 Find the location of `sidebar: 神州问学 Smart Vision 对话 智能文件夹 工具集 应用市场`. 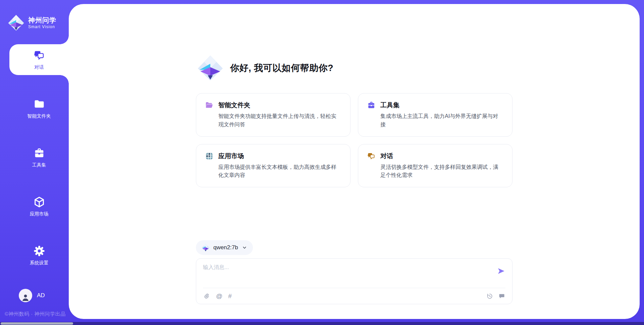

sidebar: 神州问学 Smart Vision 对话 智能文件夹 工具集 应用市场 is located at coordinates (34, 161).